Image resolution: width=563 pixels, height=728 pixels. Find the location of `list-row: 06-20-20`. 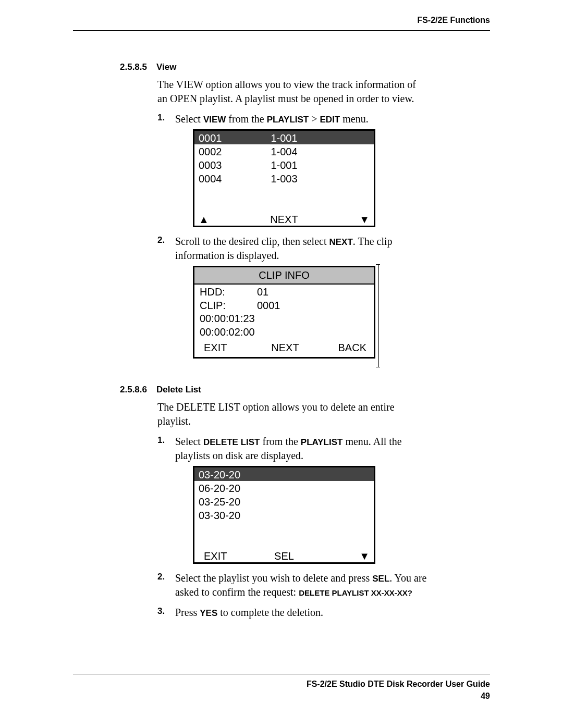

list-row: 06-20-20 is located at coordinates (284, 488).